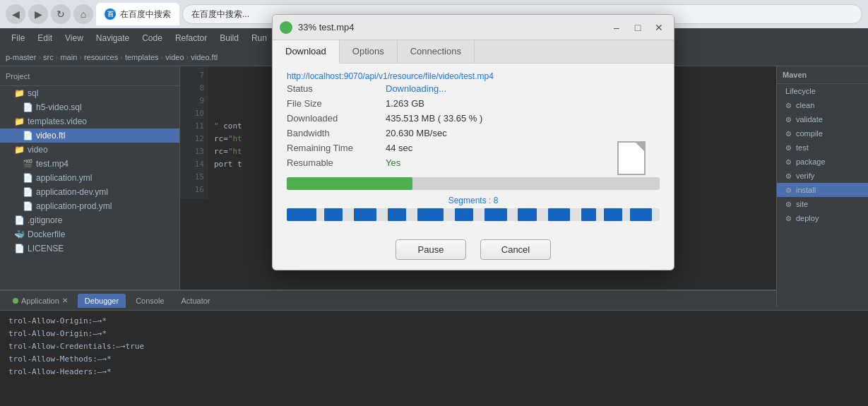 The width and height of the screenshot is (868, 406). I want to click on tab-options: Options, so click(369, 52).